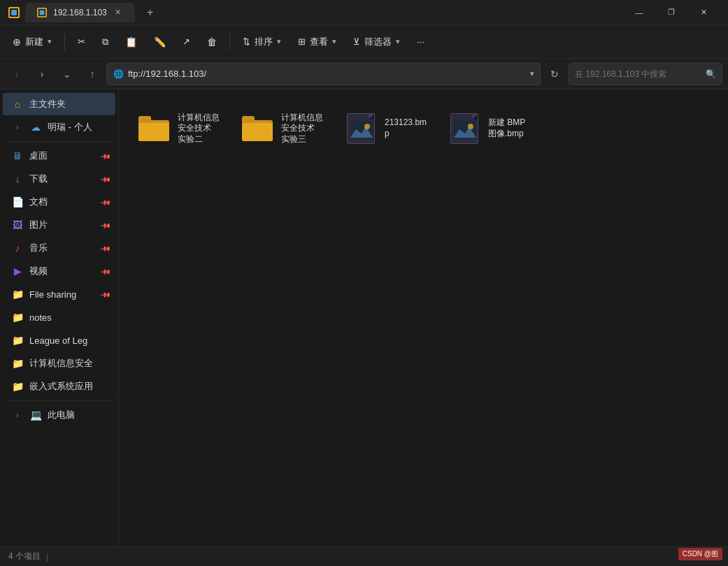  Describe the element at coordinates (17, 415) in the screenshot. I see `sidebar-pc-expand-icon: ›` at that location.